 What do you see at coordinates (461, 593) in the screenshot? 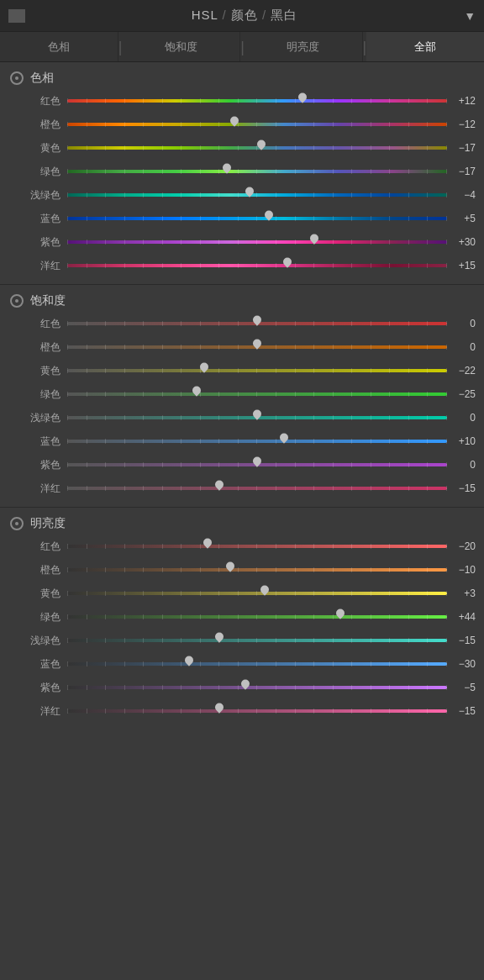
I see `lum-yellow-value: +3` at bounding box center [461, 593].